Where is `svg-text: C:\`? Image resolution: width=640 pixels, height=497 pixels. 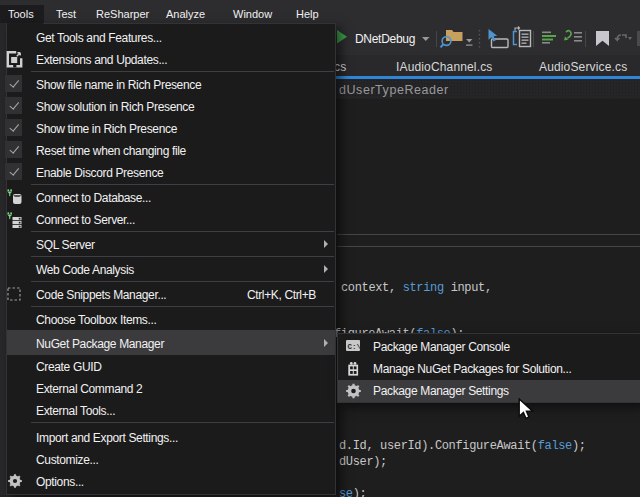 svg-text: C:\ is located at coordinates (355, 347).